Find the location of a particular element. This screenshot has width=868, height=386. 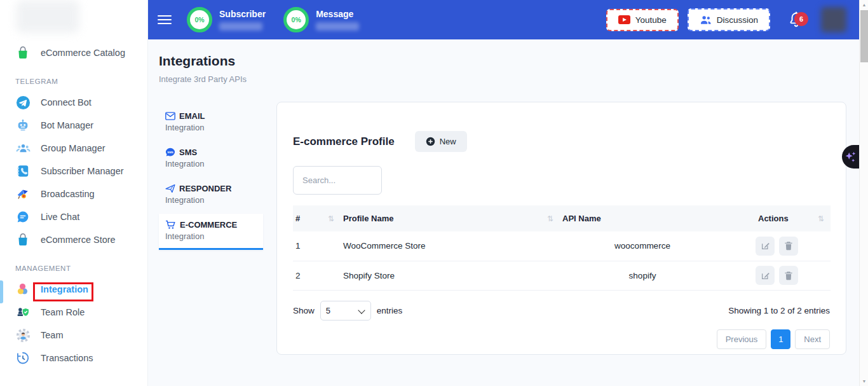

transactions-clock-icon is located at coordinates (23, 358).